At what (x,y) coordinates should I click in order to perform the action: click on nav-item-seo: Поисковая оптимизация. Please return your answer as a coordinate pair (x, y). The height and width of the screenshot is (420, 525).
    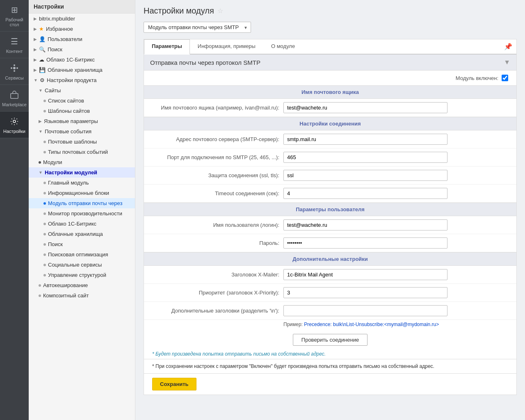
    Looking at the image, I should click on (82, 254).